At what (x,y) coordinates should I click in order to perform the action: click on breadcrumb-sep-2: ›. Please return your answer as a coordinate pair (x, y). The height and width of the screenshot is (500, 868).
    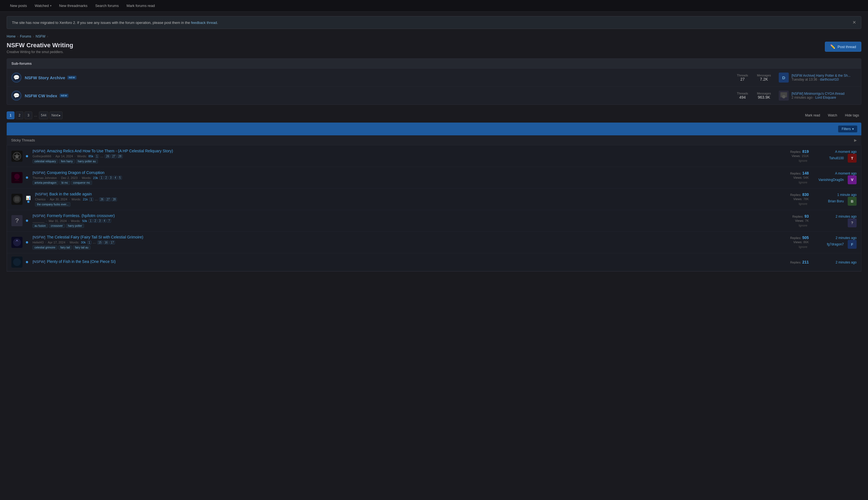
    Looking at the image, I should click on (34, 36).